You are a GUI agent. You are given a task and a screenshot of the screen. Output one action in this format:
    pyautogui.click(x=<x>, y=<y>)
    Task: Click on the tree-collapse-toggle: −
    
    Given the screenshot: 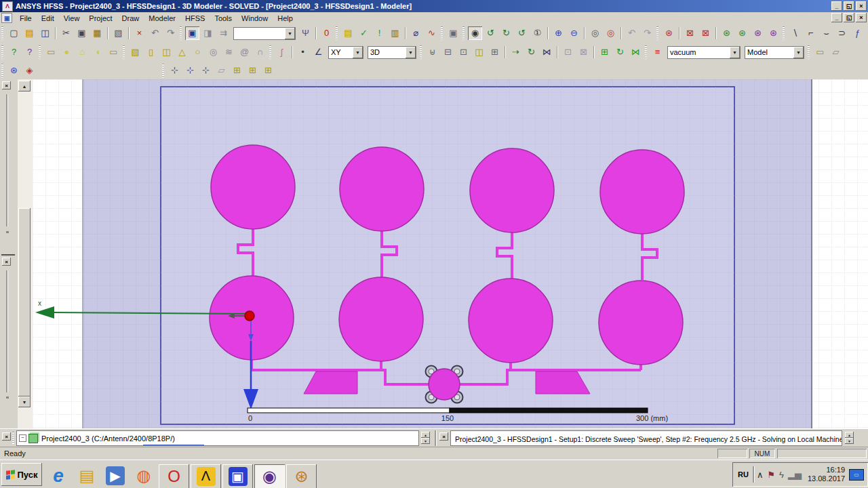 What is the action you would take?
    pyautogui.click(x=23, y=438)
    